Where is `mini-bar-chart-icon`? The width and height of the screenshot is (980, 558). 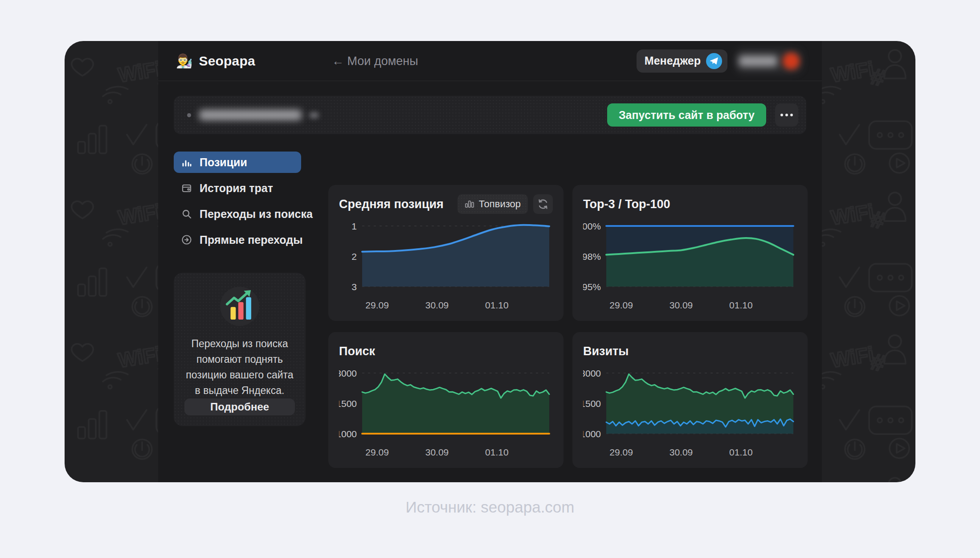 mini-bar-chart-icon is located at coordinates (470, 204).